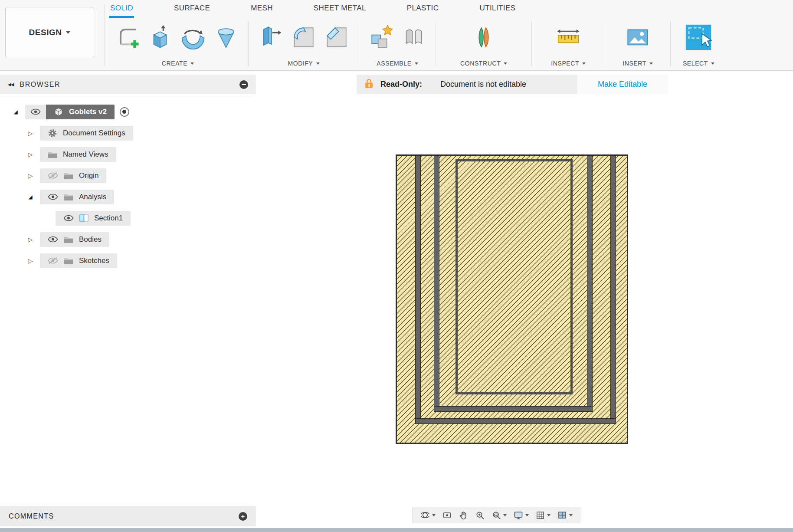 This screenshot has height=532, width=793. Describe the element at coordinates (128, 37) in the screenshot. I see `create-sketch-icon` at that location.